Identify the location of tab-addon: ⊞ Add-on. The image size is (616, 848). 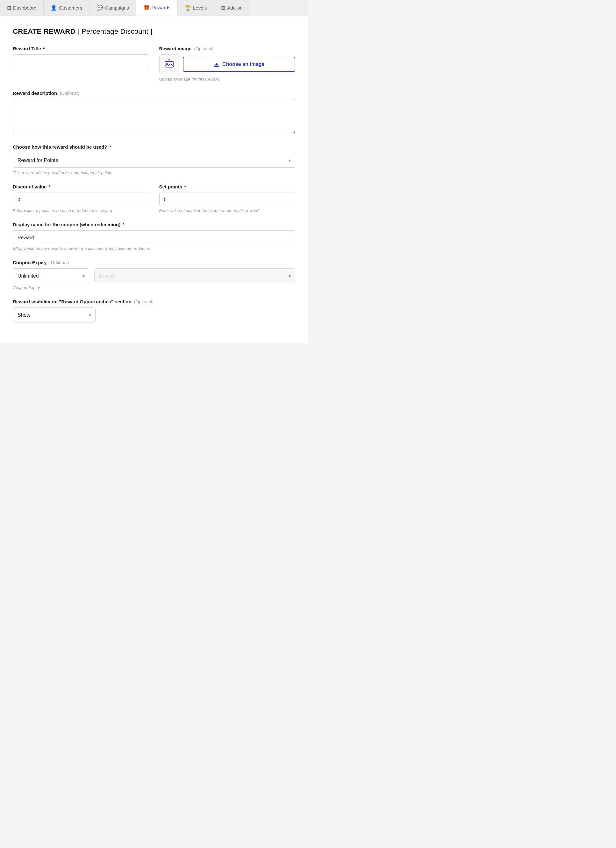
(232, 8).